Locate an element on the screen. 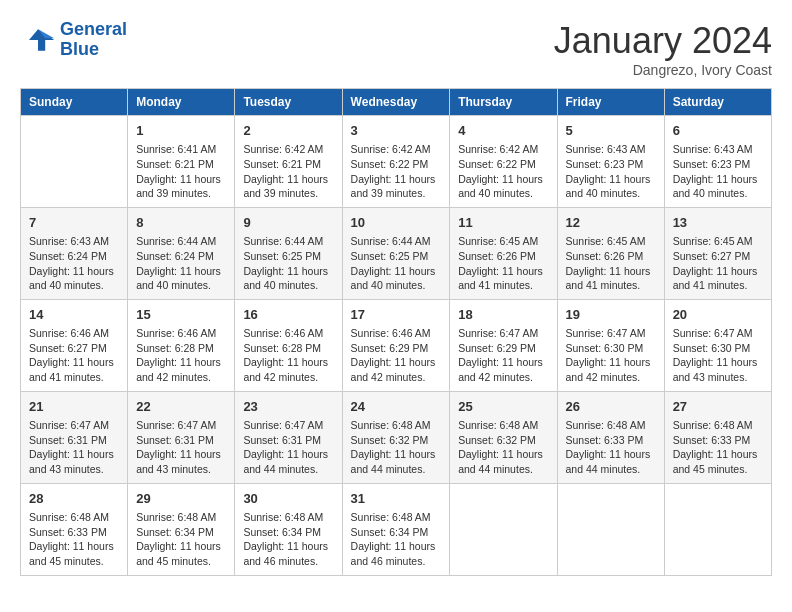  header-row: SundayMondayTuesdayWednesdayThursdayFrid… is located at coordinates (396, 102).